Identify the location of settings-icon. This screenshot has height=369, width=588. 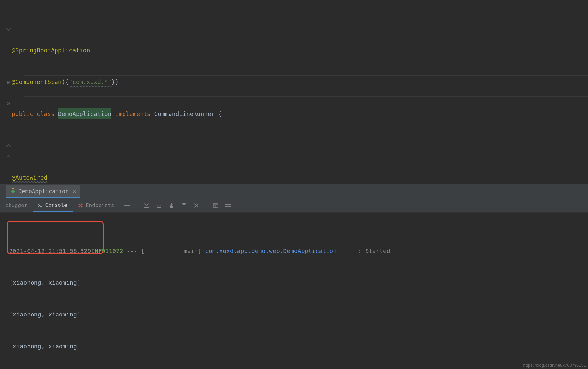
(228, 206).